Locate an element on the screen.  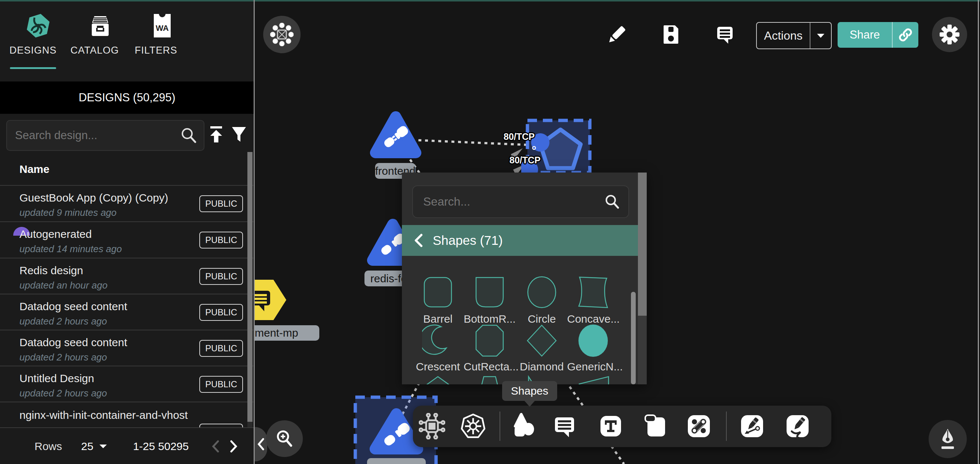
actions-caret-button is located at coordinates (821, 36).